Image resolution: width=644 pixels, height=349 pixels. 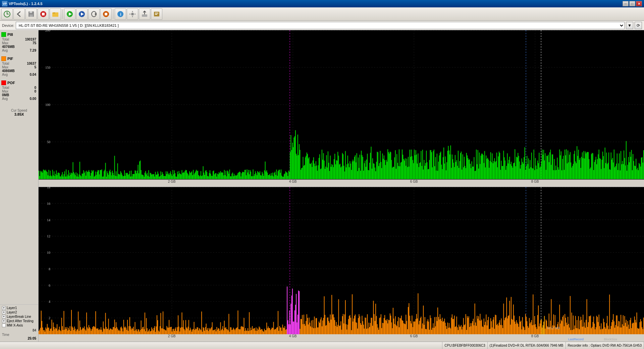 I want to click on last-record-label: LastRecord, so click(x=576, y=339).